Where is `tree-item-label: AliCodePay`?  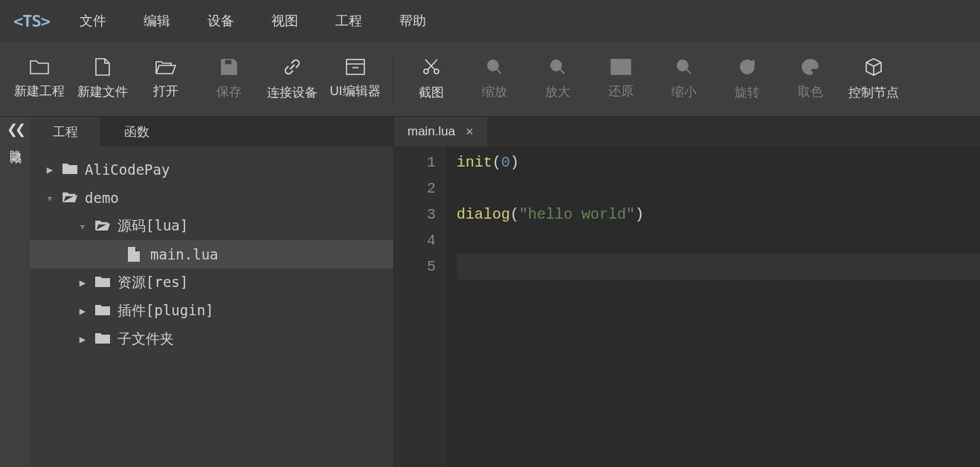 tree-item-label: AliCodePay is located at coordinates (127, 170).